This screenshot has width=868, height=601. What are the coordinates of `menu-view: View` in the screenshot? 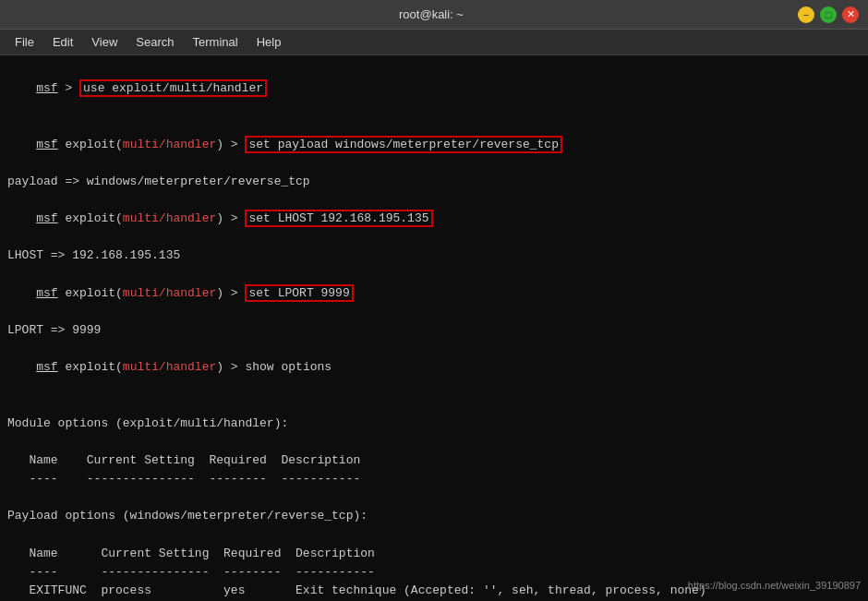 It's located at (104, 42).